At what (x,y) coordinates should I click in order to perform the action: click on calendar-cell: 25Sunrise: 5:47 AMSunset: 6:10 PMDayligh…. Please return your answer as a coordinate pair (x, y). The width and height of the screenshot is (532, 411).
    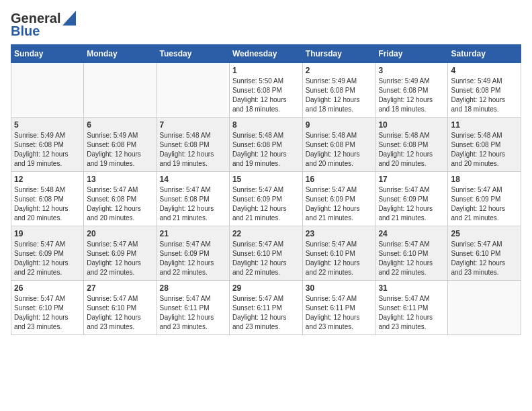
    Looking at the image, I should click on (485, 254).